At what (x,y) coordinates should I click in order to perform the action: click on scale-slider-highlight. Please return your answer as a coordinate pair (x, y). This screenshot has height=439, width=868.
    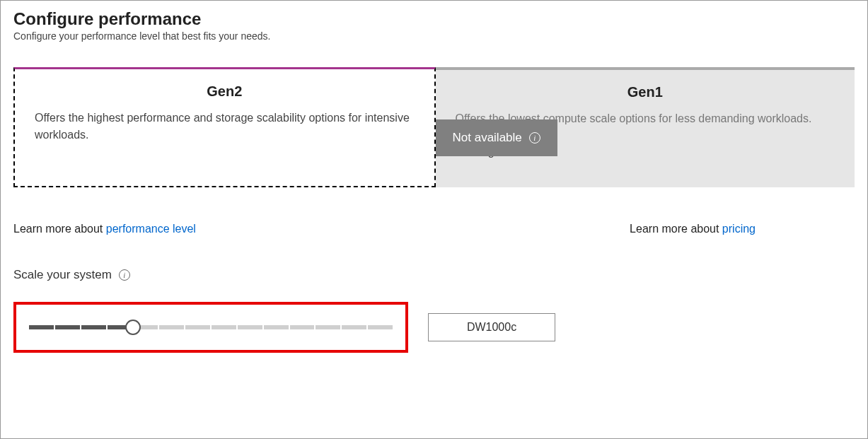
    Looking at the image, I should click on (211, 327).